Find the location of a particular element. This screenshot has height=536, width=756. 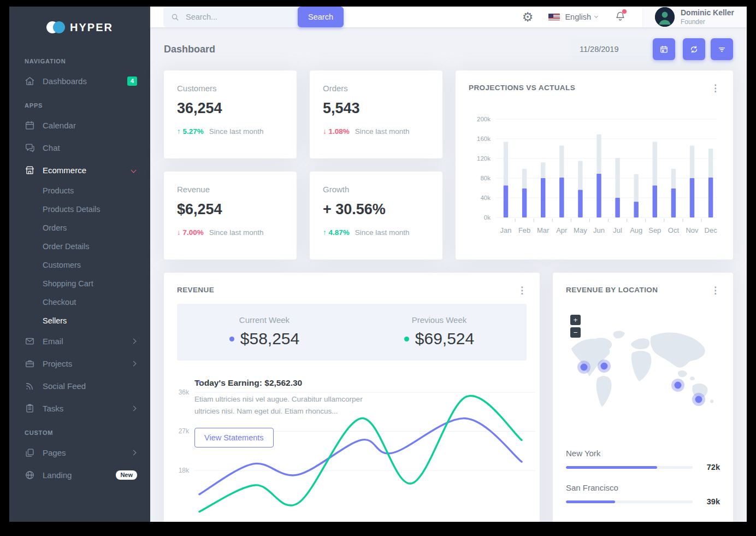

svg-text: 200k is located at coordinates (484, 119).